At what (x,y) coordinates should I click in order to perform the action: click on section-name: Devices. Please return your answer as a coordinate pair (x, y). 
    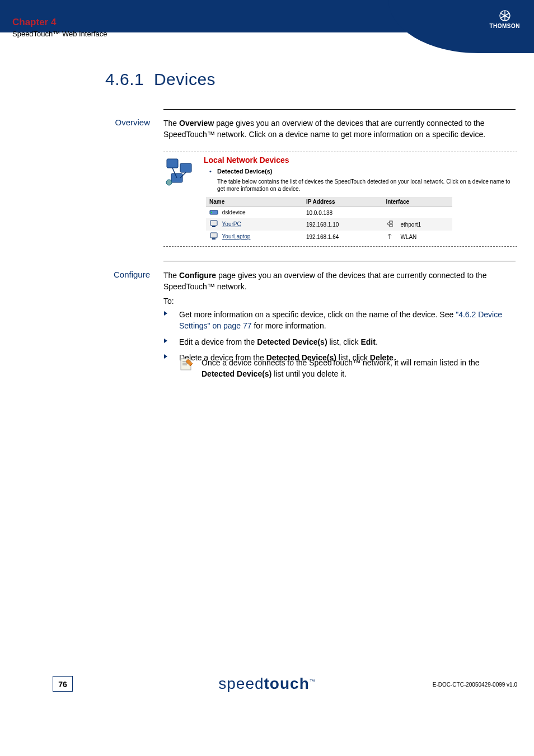
    Looking at the image, I should click on (185, 79).